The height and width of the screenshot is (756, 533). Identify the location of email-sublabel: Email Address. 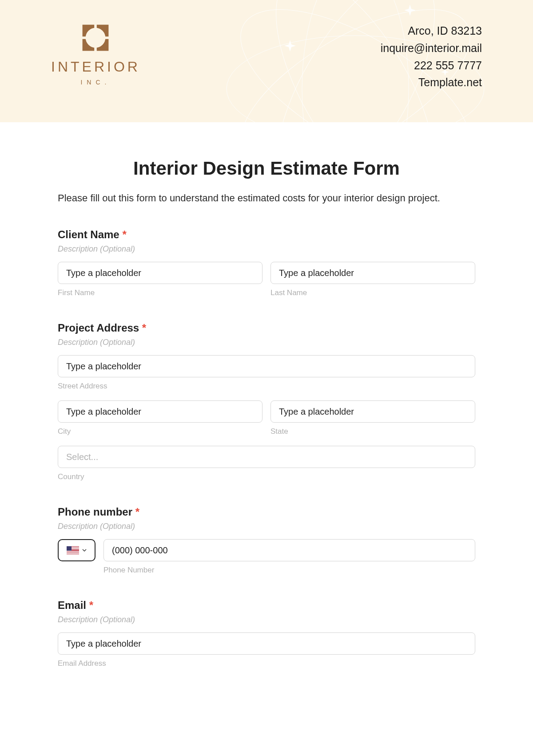
(266, 664).